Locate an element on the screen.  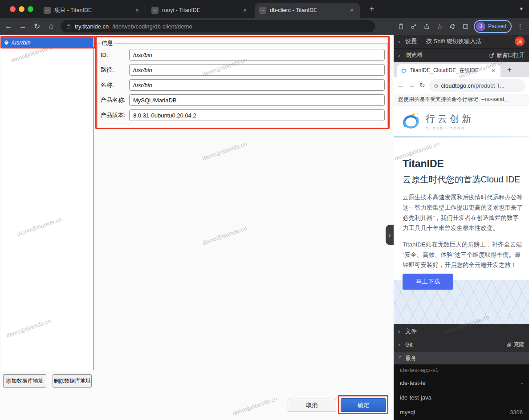
side-panel-icon is located at coordinates (465, 26).